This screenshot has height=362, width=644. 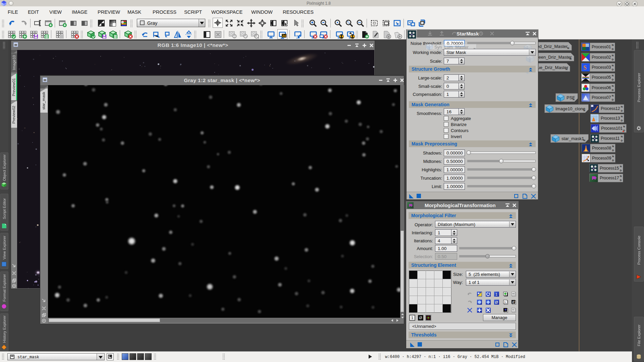 What do you see at coordinates (284, 36) in the screenshot?
I see `svg-text: 24` at bounding box center [284, 36].